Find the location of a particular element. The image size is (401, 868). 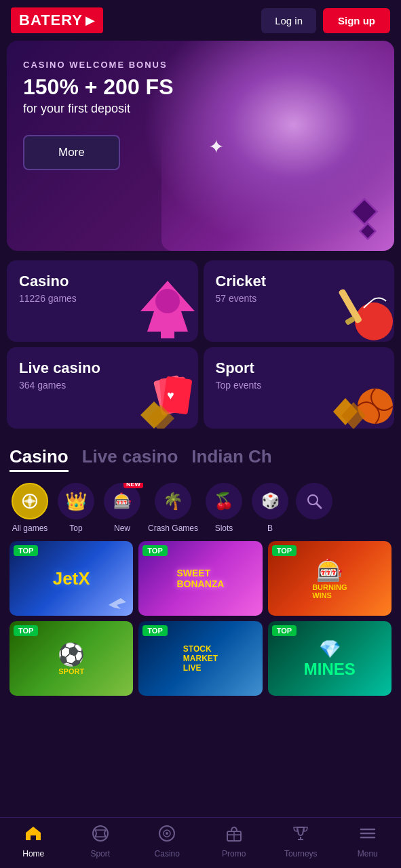

new-icon: 🎰 NEW is located at coordinates (122, 501).